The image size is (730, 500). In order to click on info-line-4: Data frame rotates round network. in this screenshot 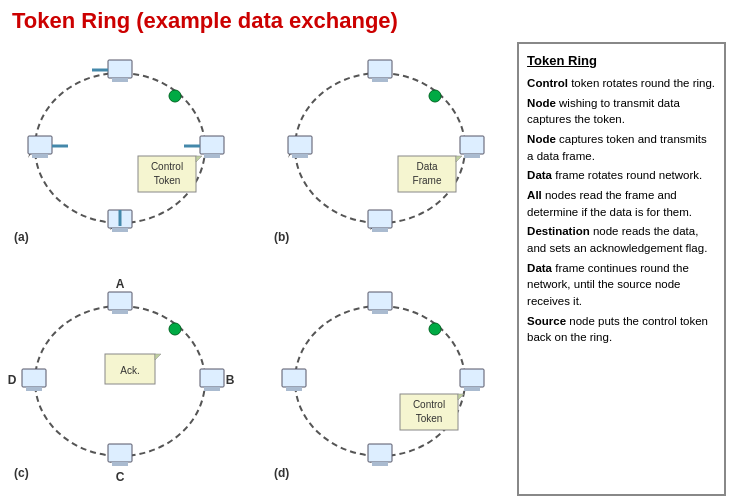, I will do `click(622, 176)`.